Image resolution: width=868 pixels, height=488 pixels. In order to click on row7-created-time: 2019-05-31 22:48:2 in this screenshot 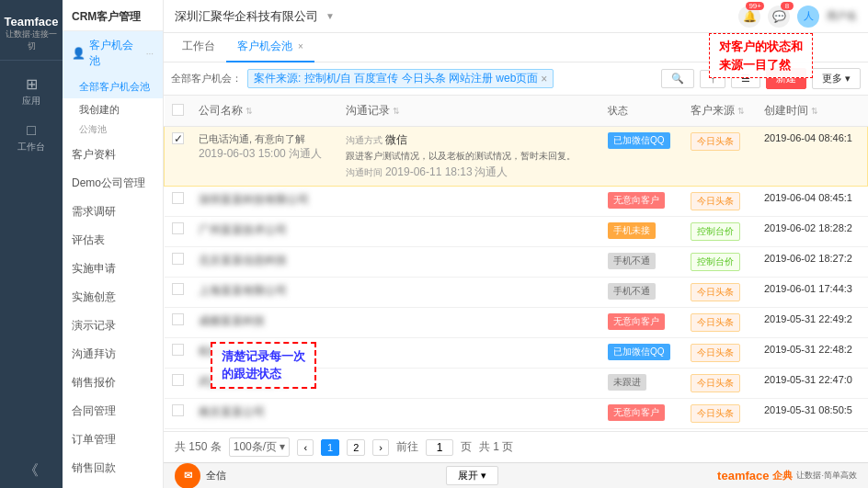, I will do `click(813, 353)`.